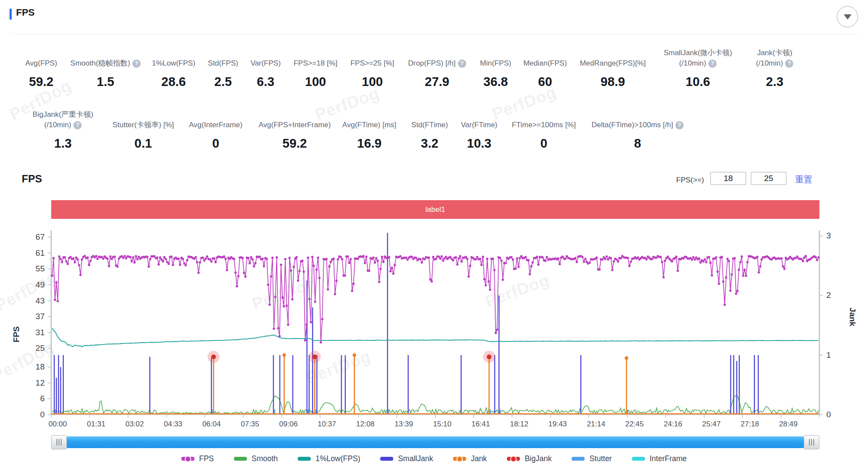 Image resolution: width=868 pixels, height=472 pixels. What do you see at coordinates (43, 399) in the screenshot?
I see `svg-text: 6` at bounding box center [43, 399].